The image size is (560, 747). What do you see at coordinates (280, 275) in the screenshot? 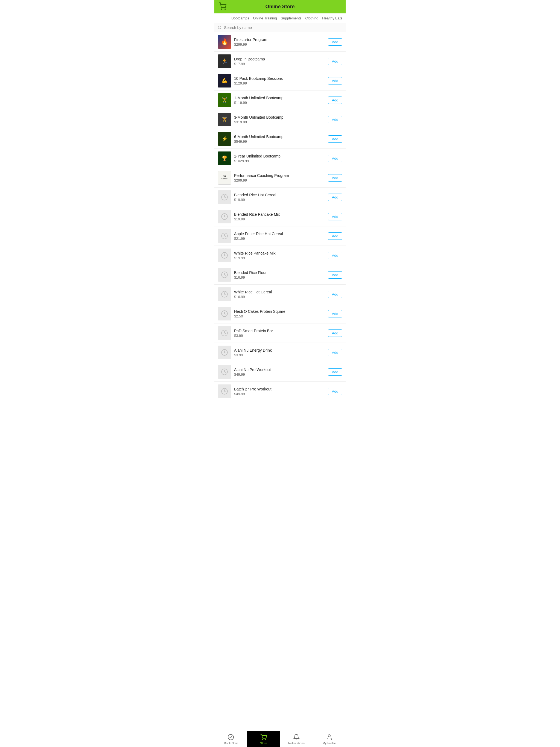
I see `list-item: Blended Rice Flour $16.99 Add` at bounding box center [280, 275].